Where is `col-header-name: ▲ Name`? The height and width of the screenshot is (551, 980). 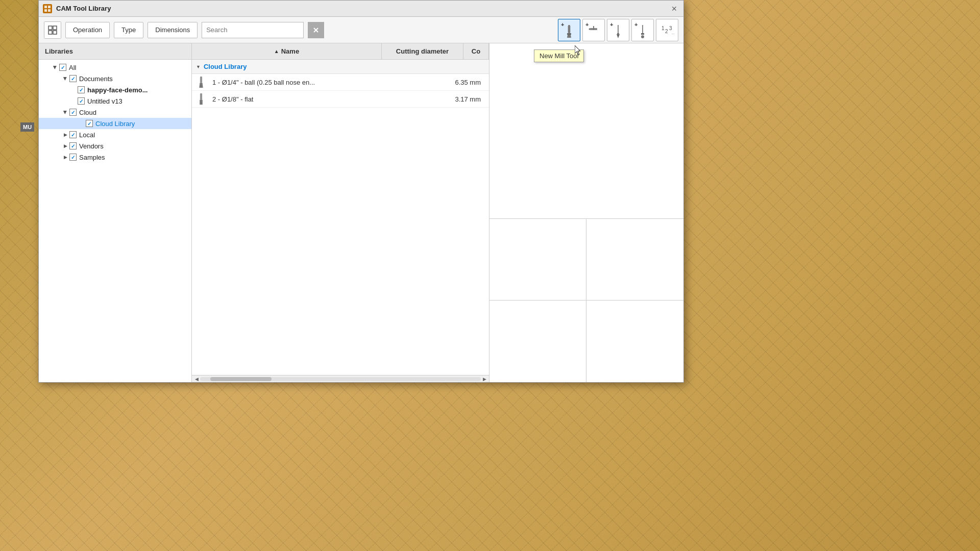
col-header-name: ▲ Name is located at coordinates (287, 51).